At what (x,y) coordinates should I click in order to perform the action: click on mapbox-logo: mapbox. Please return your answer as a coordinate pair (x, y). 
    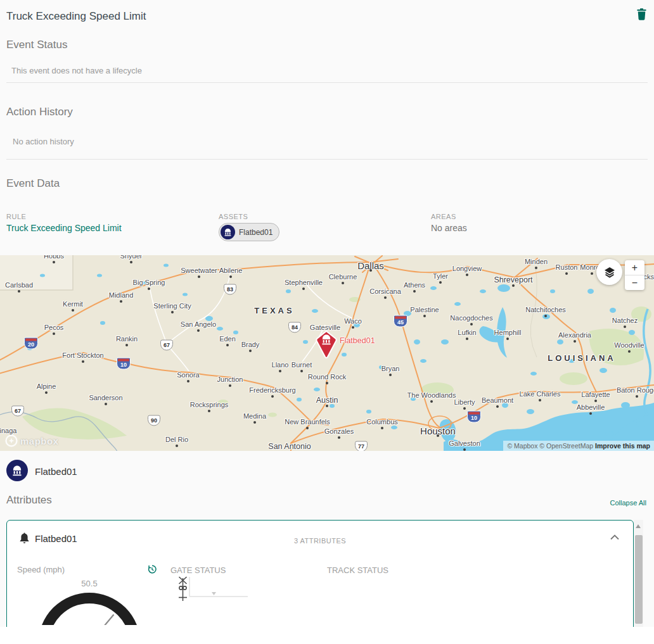
    Looking at the image, I should click on (32, 441).